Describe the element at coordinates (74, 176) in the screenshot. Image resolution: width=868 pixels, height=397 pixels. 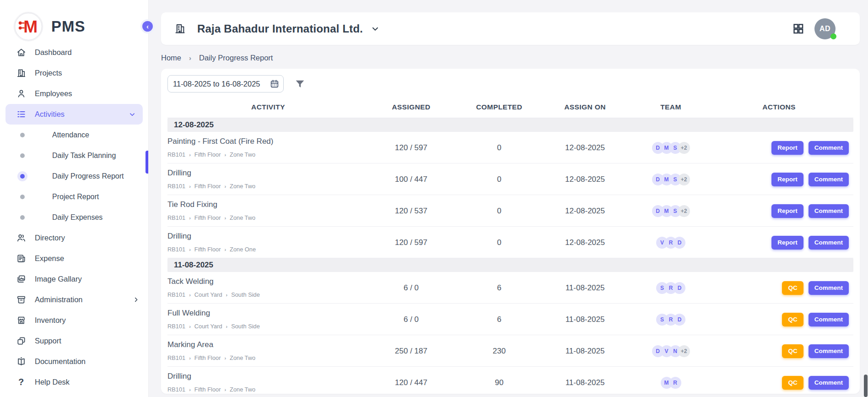
I see `sidebar-item-daily-progress-report: Daily Progress Report` at that location.